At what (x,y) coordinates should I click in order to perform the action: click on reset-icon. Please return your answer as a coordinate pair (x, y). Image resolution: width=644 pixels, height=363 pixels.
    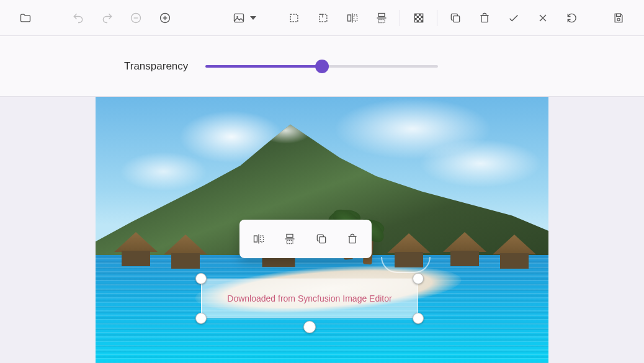
    Looking at the image, I should click on (572, 18).